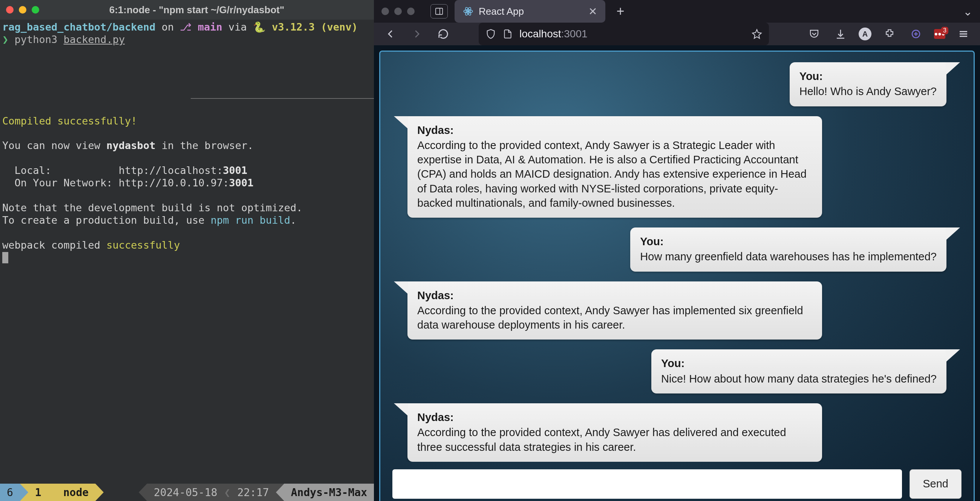 The height and width of the screenshot is (501, 980). Describe the element at coordinates (5, 40) in the screenshot. I see `prompt-symbol: ❯` at that location.